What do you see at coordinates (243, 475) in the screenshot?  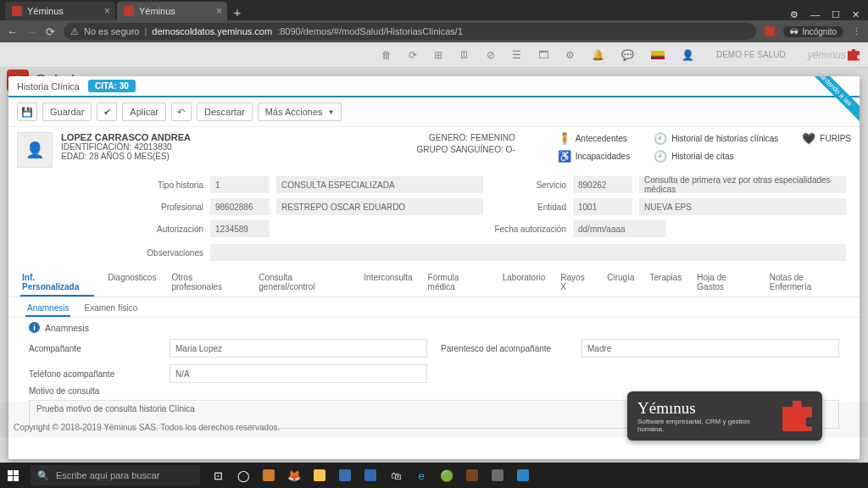 I see `cortana-icon: ◯` at bounding box center [243, 475].